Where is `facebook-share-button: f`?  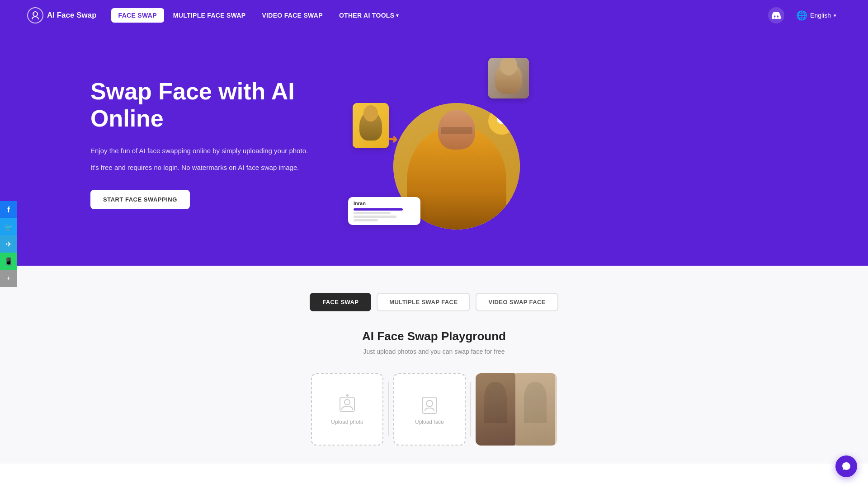 facebook-share-button: f is located at coordinates (9, 210).